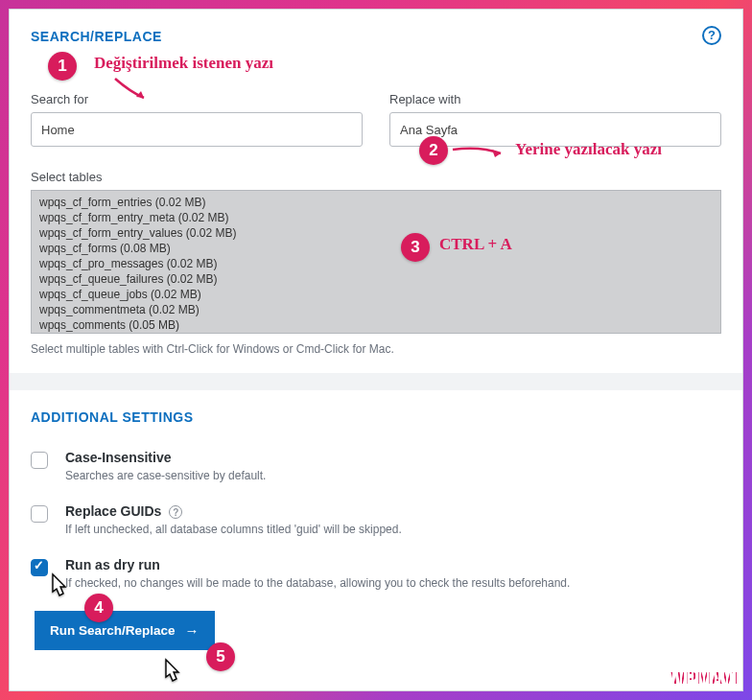 The height and width of the screenshot is (700, 752). I want to click on setting-desc: If checked, no changes will be made to t…, so click(317, 583).